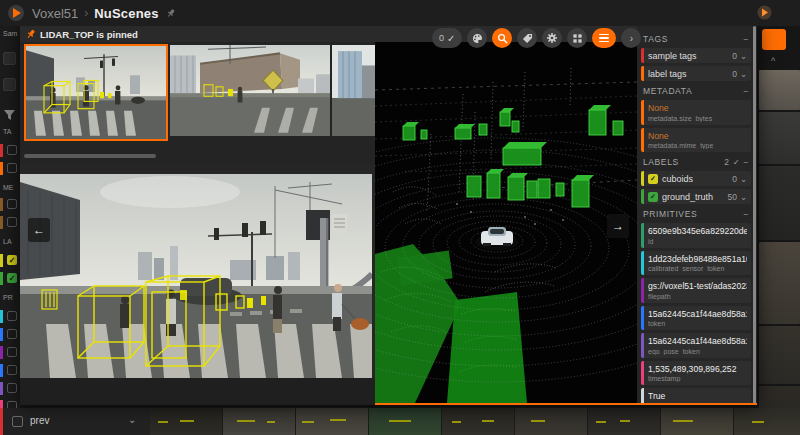 The height and width of the screenshot is (435, 800). I want to click on background-bottom-bar: prev ⌄, so click(400, 422).